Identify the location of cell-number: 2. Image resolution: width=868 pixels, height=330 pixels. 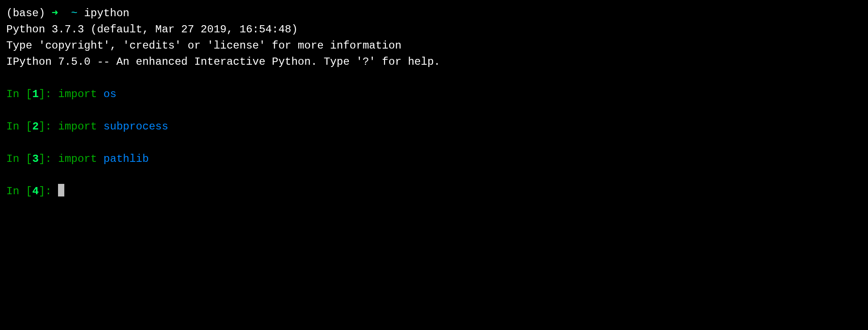
(36, 127).